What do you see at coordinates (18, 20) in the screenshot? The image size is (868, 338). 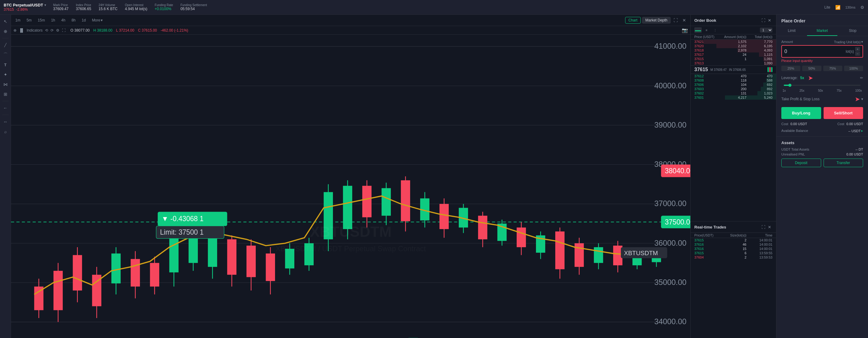 I see `timeframe-1m: 1m` at bounding box center [18, 20].